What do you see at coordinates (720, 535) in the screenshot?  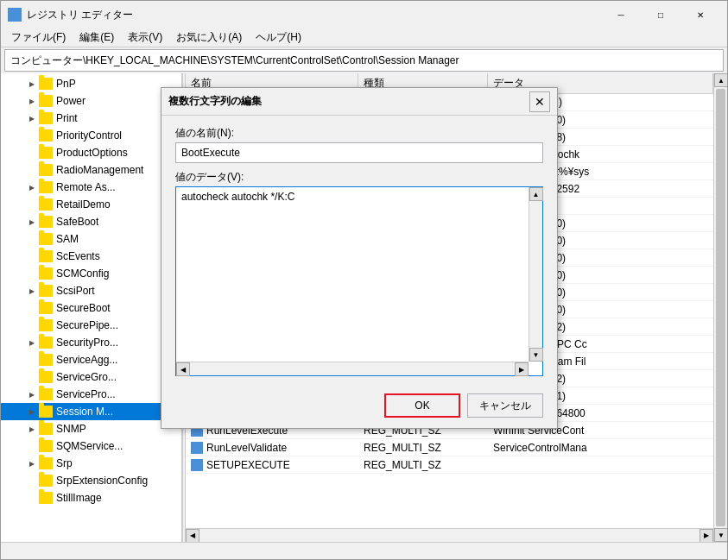 I see `vscroll-down-arrow: ▼` at bounding box center [720, 535].